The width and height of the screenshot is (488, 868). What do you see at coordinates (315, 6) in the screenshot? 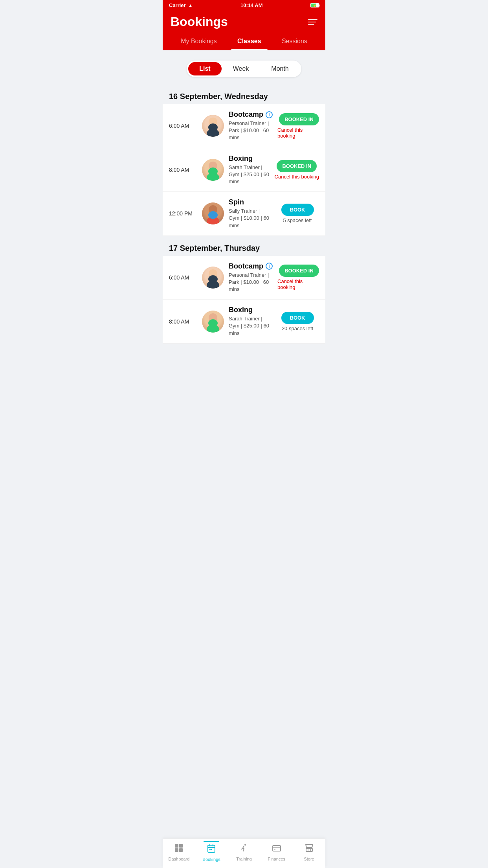
I see `charging-bolt: ⚡` at bounding box center [315, 6].